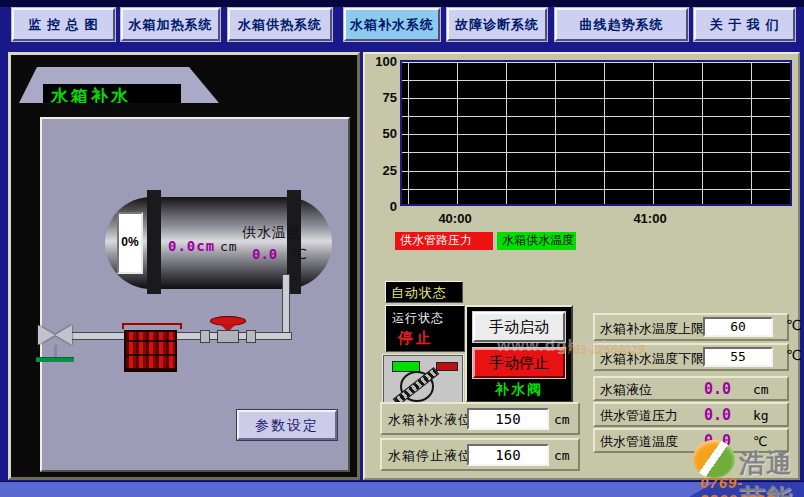 The image size is (804, 497). Describe the element at coordinates (650, 218) in the screenshot. I see `x-axis-tick: 41:00` at that location.